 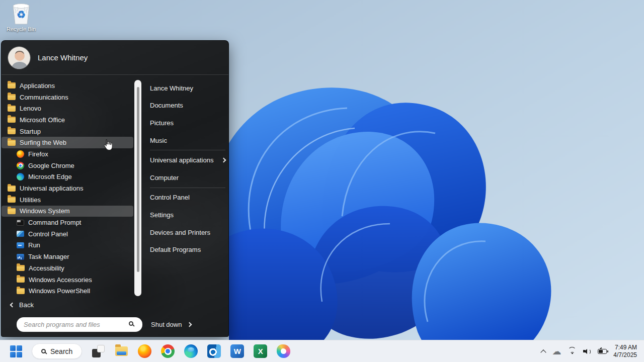 I want to click on menu-link-computer: Computer, so click(x=188, y=178).